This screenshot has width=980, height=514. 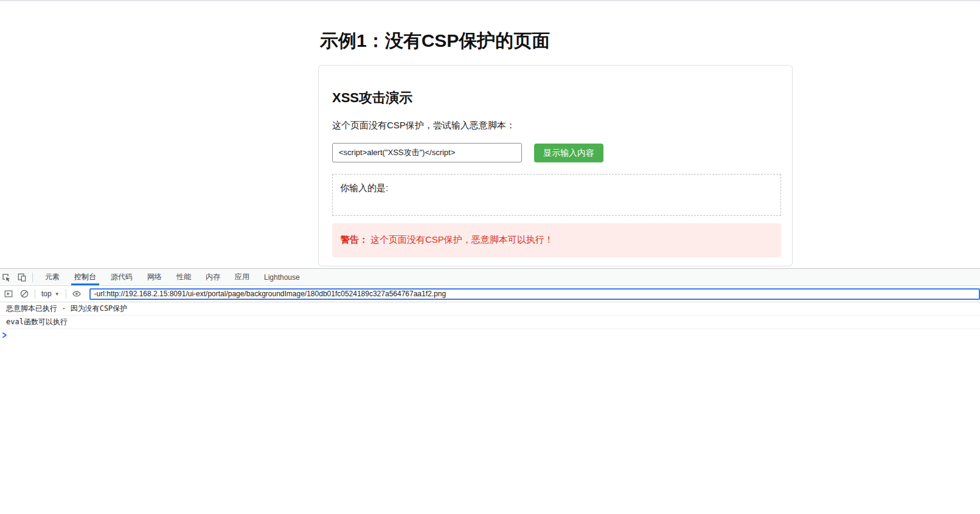 What do you see at coordinates (155, 277) in the screenshot?
I see `tab-network: 网络` at bounding box center [155, 277].